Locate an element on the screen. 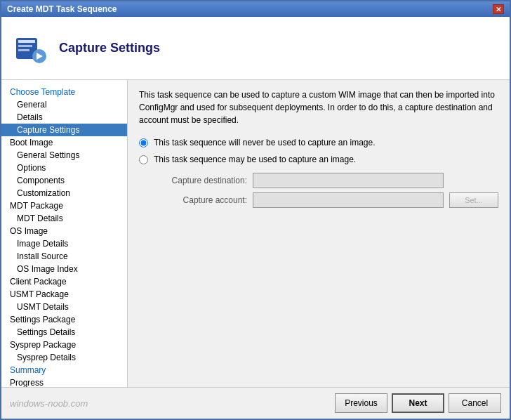 The image size is (511, 420). sidebar-item-boot-image: Boot Image is located at coordinates (65, 143).